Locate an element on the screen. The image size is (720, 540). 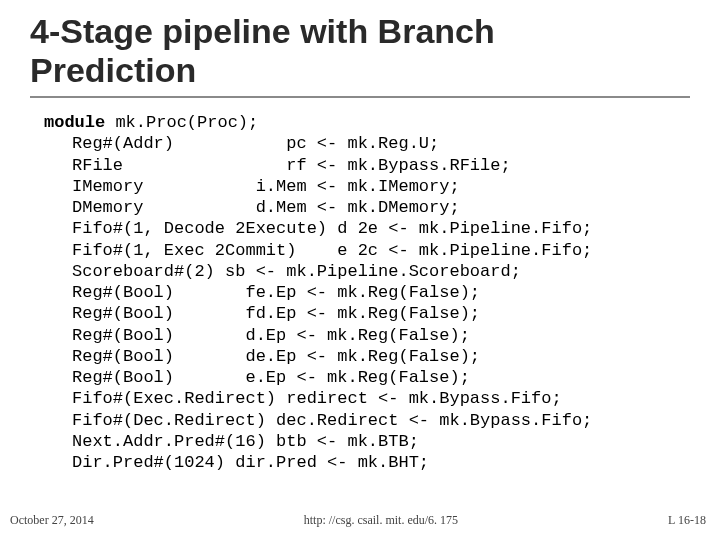
footer-url: http: //csg. csail. mit. edu/6. 175 is located at coordinates (381, 520).